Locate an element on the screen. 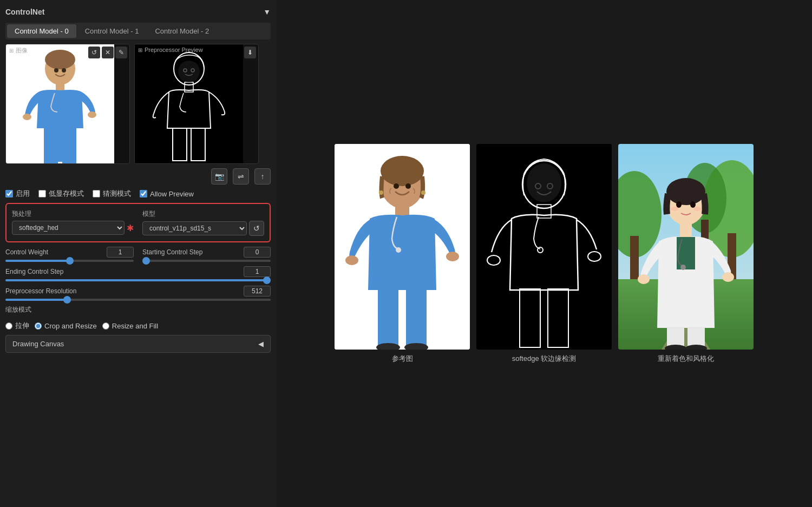 The width and height of the screenshot is (812, 507). control-weight-value: 1 is located at coordinates (120, 252).